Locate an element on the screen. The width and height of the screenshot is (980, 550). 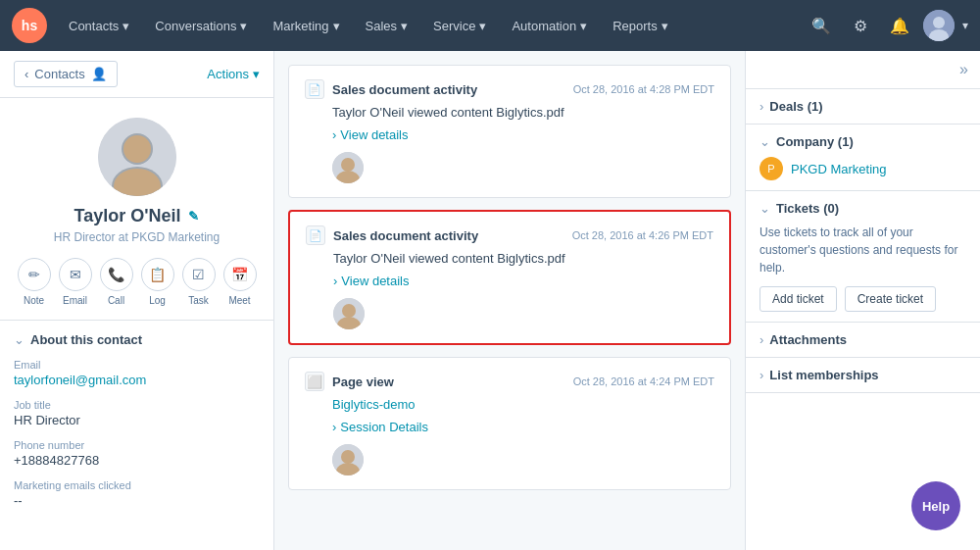
user-avatar is located at coordinates (939, 25).